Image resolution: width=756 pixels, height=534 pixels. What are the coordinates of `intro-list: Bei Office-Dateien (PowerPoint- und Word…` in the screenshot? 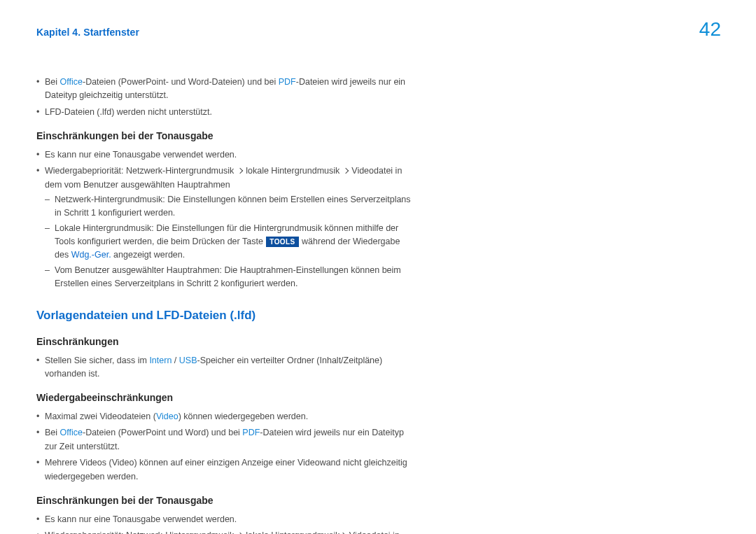 It's located at (225, 97).